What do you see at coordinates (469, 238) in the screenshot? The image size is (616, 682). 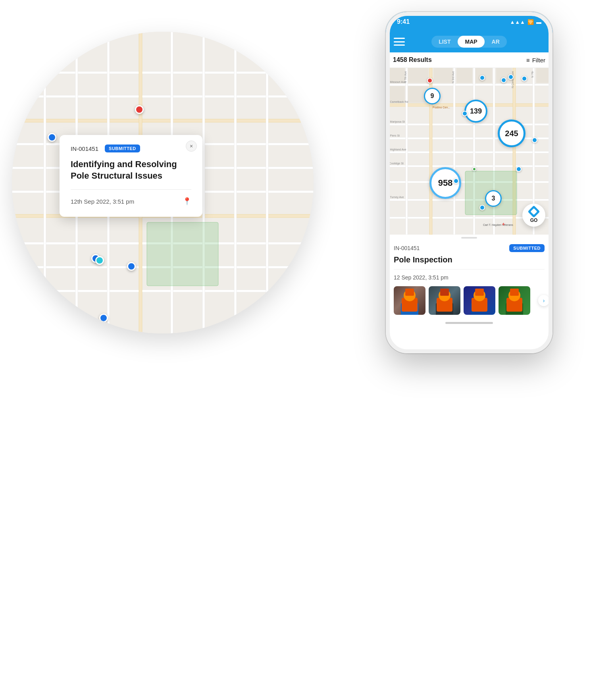 I see `scroll-indicator` at bounding box center [469, 238].